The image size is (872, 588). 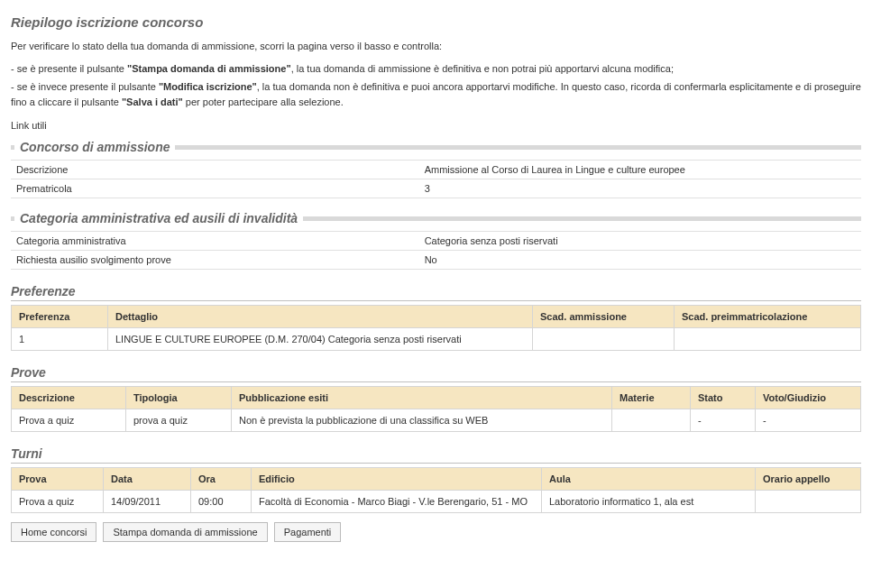 I want to click on th-prove-stato: Stato, so click(x=723, y=399).